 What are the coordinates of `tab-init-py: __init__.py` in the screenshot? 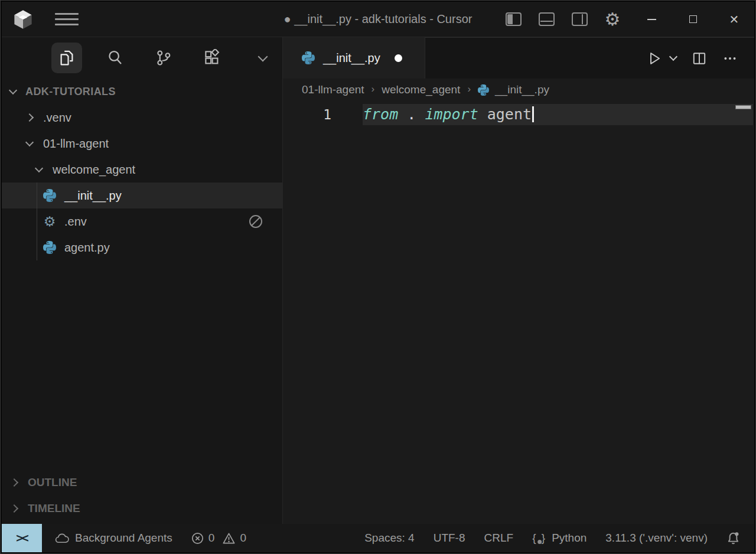 It's located at (354, 58).